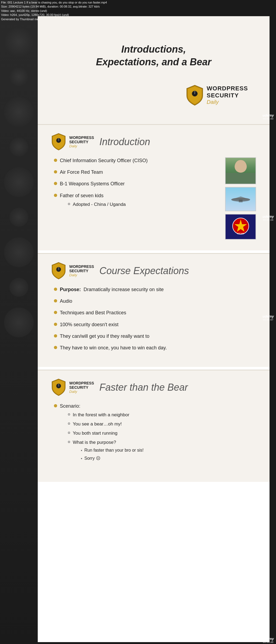 The height and width of the screenshot is (644, 276). What do you see at coordinates (227, 88) in the screenshot?
I see `wsd-wordpress: WORDPRESS` at bounding box center [227, 88].